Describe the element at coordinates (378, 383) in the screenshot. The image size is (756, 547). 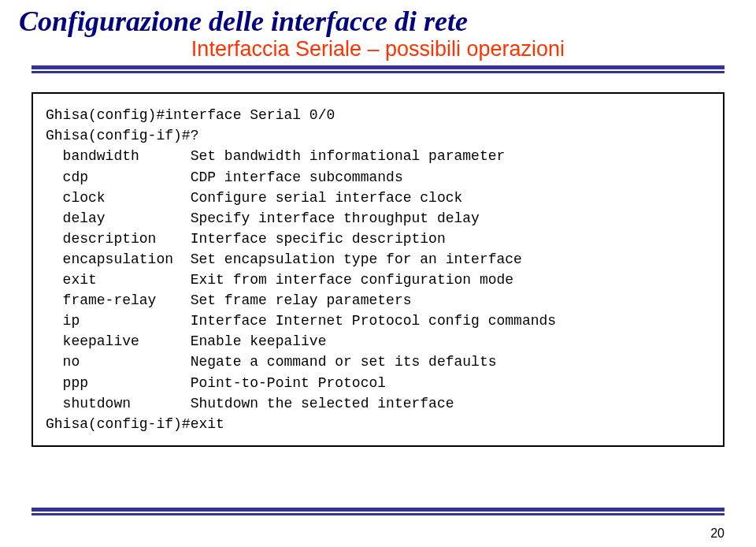
I see `terminal-line: ppp Point-to-Point Protocol` at that location.